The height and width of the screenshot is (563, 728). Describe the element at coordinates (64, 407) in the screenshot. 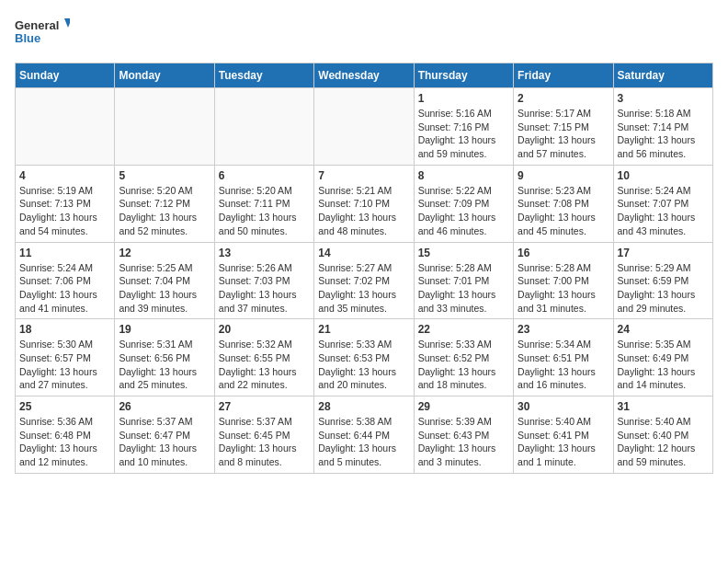

I see `day-number: 25` at that location.